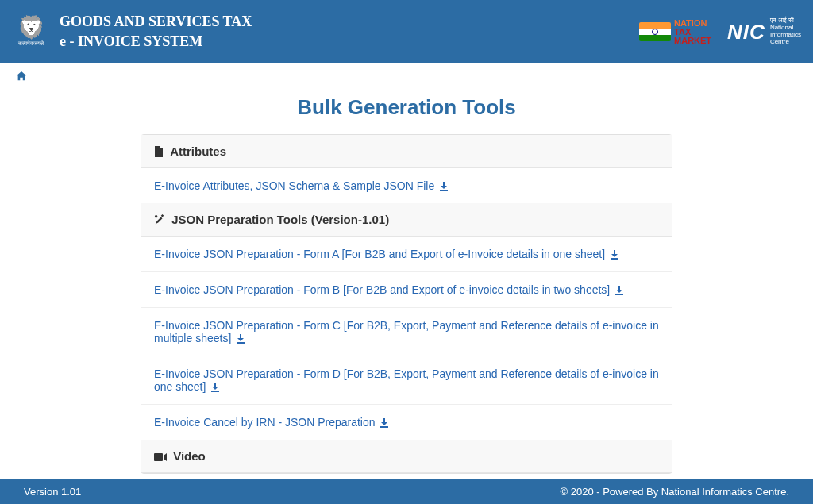  Describe the element at coordinates (52, 487) in the screenshot. I see `footer-version: Version 1.01` at that location.